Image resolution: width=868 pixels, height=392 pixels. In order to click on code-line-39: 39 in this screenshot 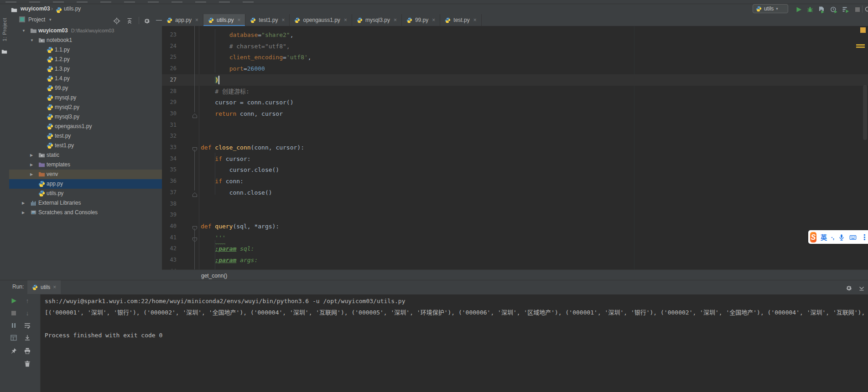, I will do `click(515, 215)`.